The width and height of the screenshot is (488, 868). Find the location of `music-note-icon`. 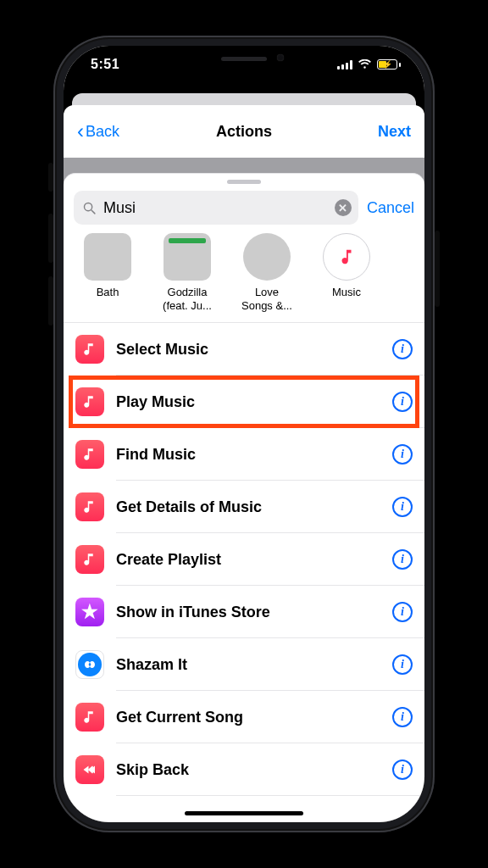

music-note-icon is located at coordinates (347, 257).